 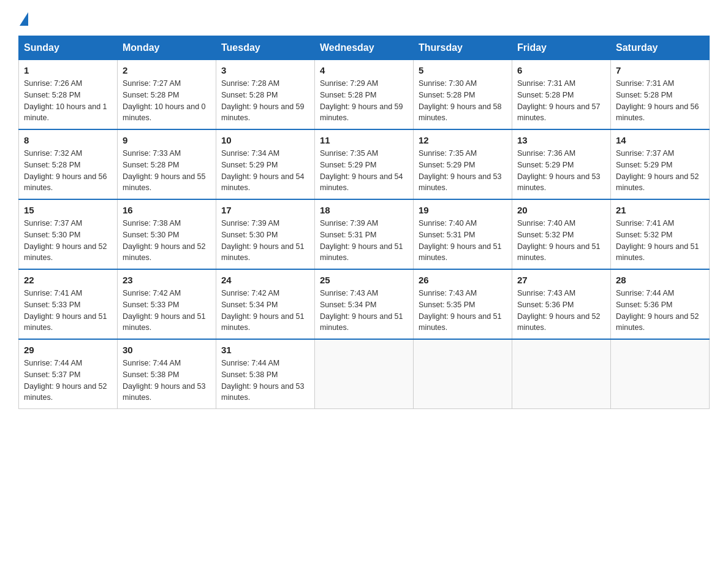 I want to click on calendar-week-row: 29 Sunrise: 7:44 AMSunset: 5:37 PMDaylig…, so click(x=364, y=374).